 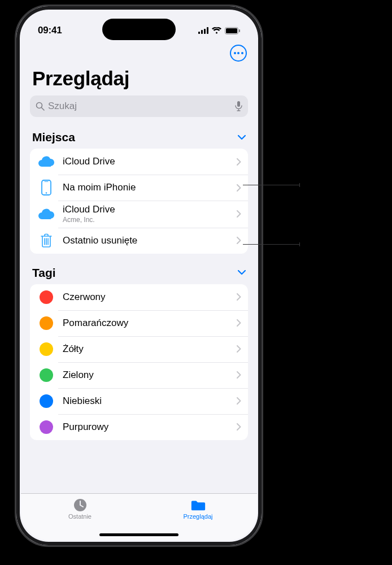 What do you see at coordinates (198, 516) in the screenshot?
I see `tab-label: Przeglądaj` at bounding box center [198, 516].